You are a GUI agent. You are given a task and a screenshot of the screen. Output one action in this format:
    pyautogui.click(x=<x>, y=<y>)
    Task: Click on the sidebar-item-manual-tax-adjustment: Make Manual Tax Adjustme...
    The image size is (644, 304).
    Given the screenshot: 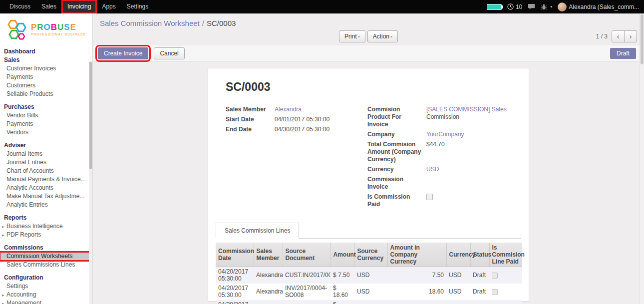 What is the action you would take?
    pyautogui.click(x=46, y=197)
    